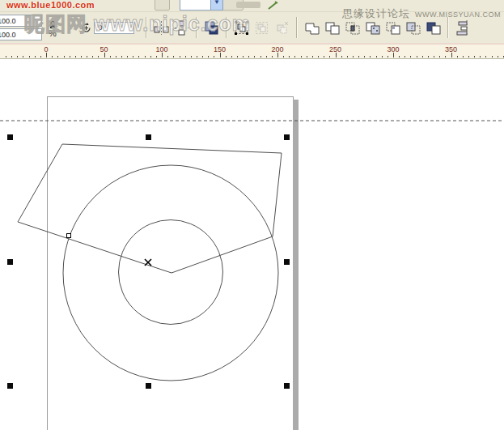  Describe the element at coordinates (252, 52) in the screenshot. I see `horizontal-ruler: 050100150200250300350` at that location.